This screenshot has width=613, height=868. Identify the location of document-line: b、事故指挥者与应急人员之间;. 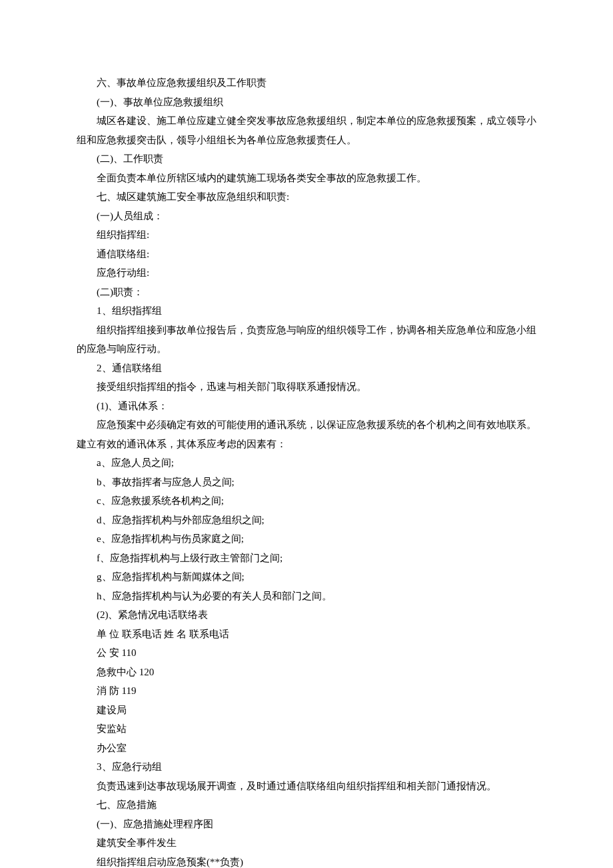
(306, 483).